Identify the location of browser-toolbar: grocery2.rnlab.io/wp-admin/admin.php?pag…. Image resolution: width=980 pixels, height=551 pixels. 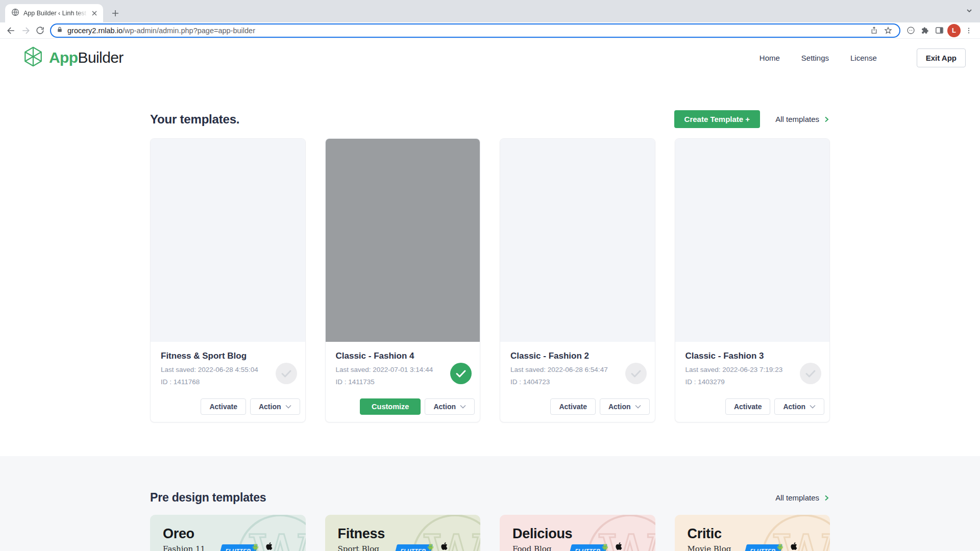
(490, 31).